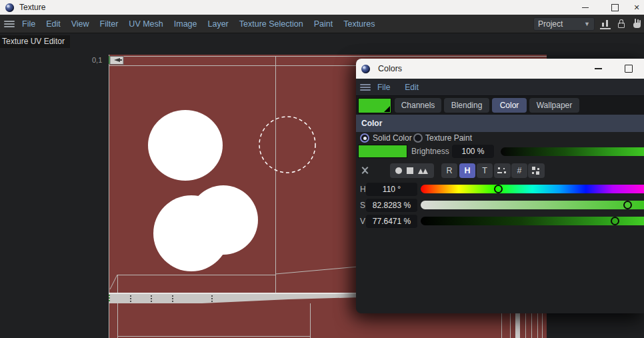  What do you see at coordinates (365, 69) in the screenshot?
I see `colors-app-icon` at bounding box center [365, 69].